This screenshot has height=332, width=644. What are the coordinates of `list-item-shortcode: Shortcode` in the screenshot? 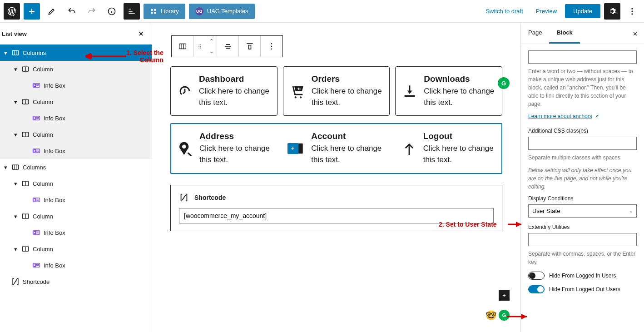 It's located at (76, 282).